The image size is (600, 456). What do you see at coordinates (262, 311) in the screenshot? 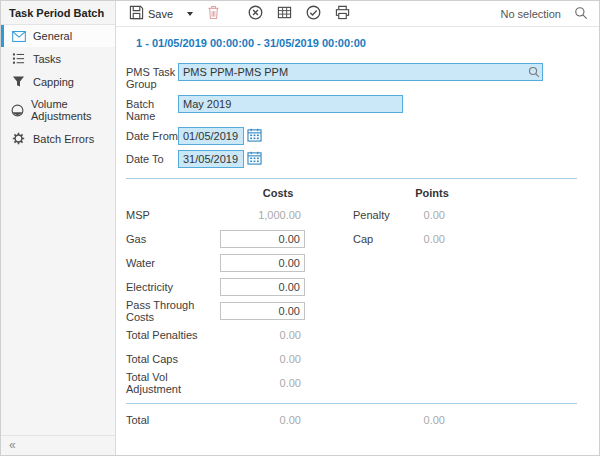
I see `pass-through-costs-input` at bounding box center [262, 311].